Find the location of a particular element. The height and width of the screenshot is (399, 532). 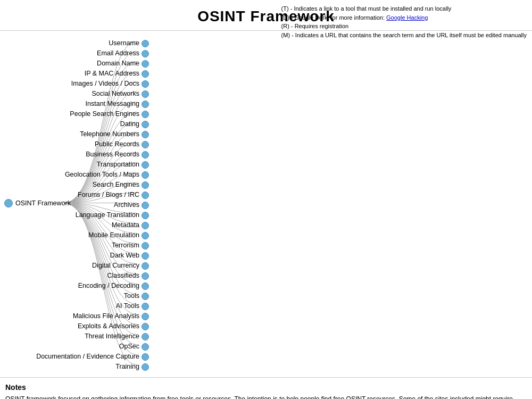

node-dot-mobile-emulation is located at coordinates (145, 236).